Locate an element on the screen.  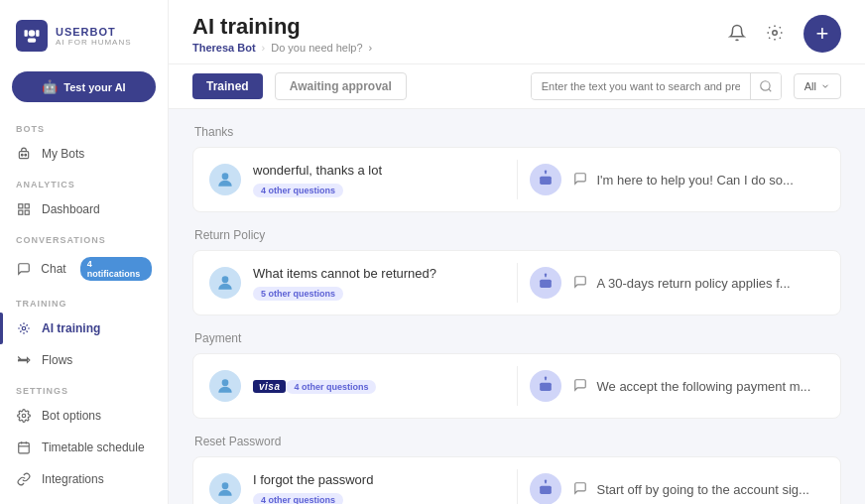
question-text: What items cannot be returned? is located at coordinates (379, 274).